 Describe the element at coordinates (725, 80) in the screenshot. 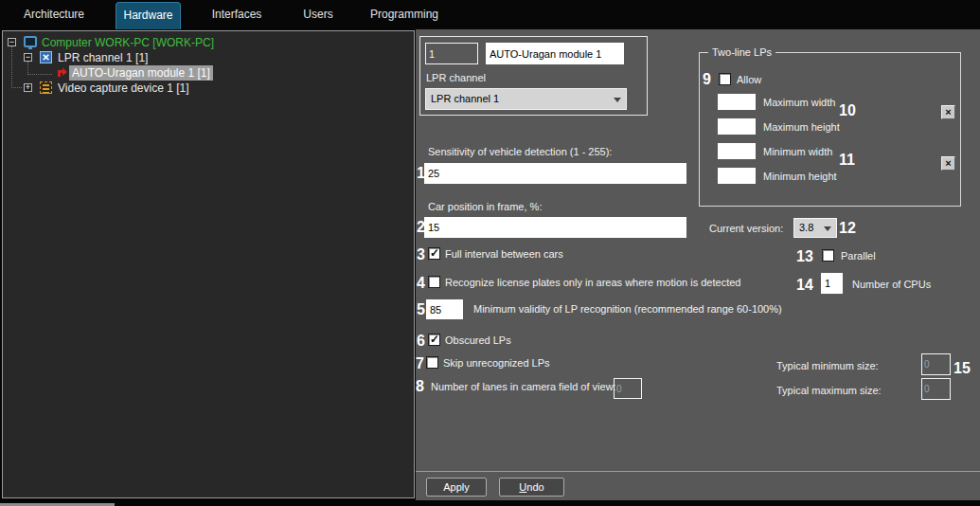

I see `allow-checkbox` at that location.